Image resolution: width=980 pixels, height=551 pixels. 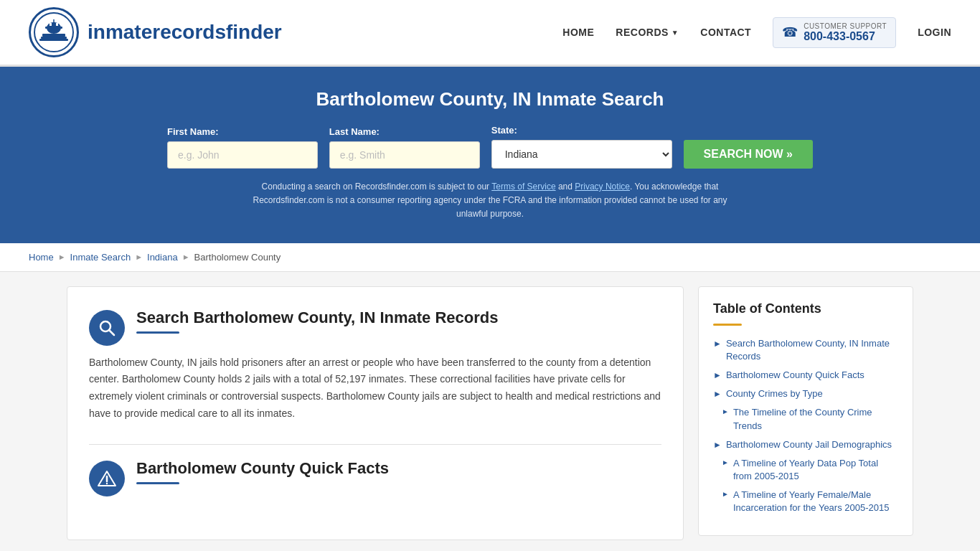 What do you see at coordinates (263, 468) in the screenshot?
I see `section2-title: Bartholomew County Quick Facts` at bounding box center [263, 468].